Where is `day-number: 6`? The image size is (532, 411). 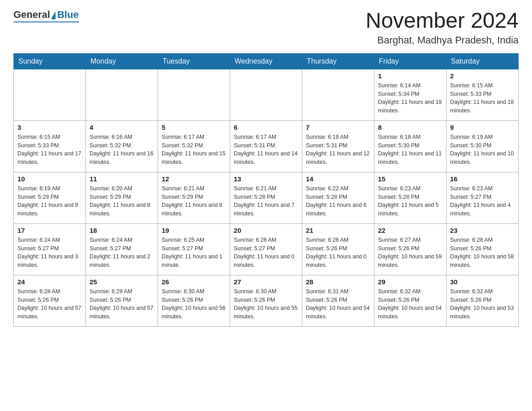
day-number: 6 is located at coordinates (266, 127).